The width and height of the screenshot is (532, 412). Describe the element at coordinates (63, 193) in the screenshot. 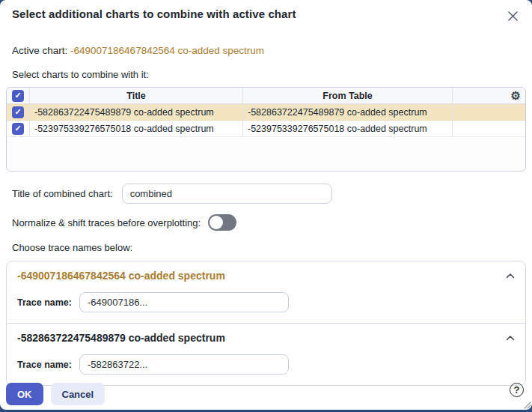

I see `combined-title-label: Title of combined chart:` at that location.